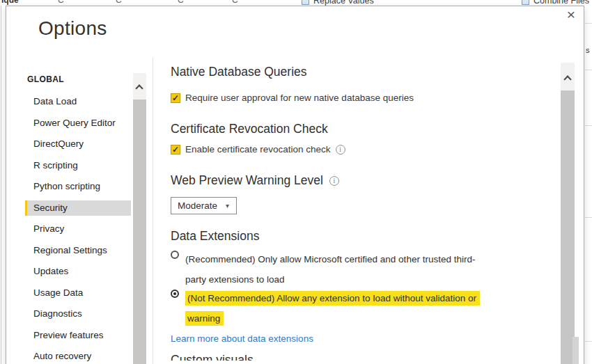 The height and width of the screenshot is (364, 592). Describe the element at coordinates (79, 356) in the screenshot. I see `sidebar-item-auto-recovery: Auto recovery` at that location.